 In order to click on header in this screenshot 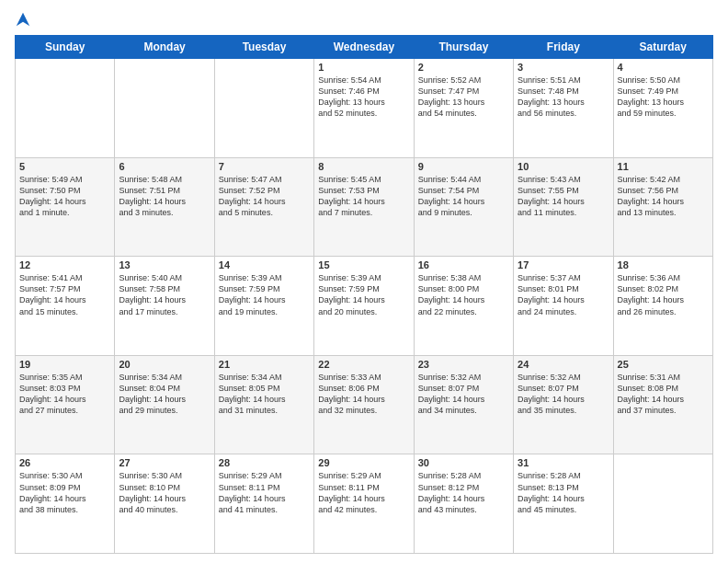, I will do `click(364, 19)`.